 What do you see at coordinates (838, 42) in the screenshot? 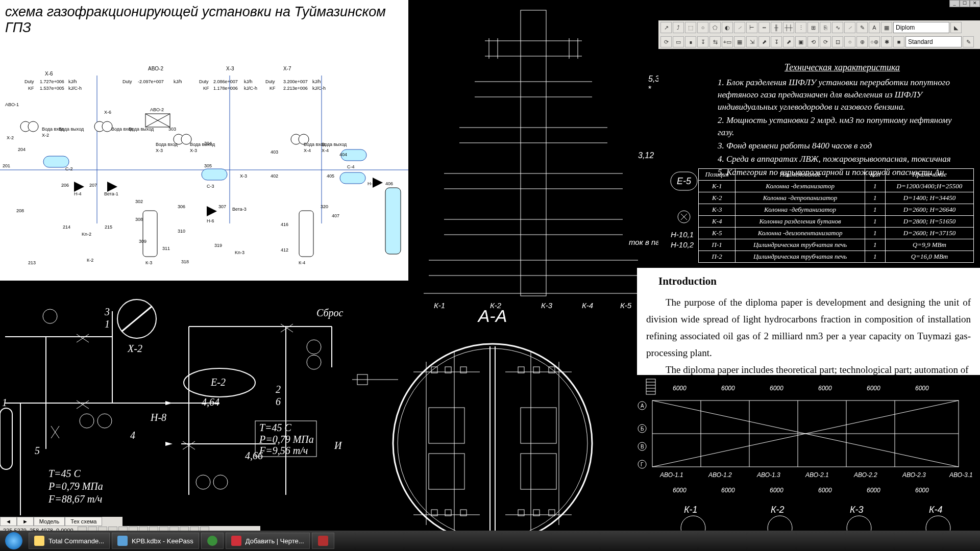
I see `tool-icon: ⊡` at bounding box center [838, 42].